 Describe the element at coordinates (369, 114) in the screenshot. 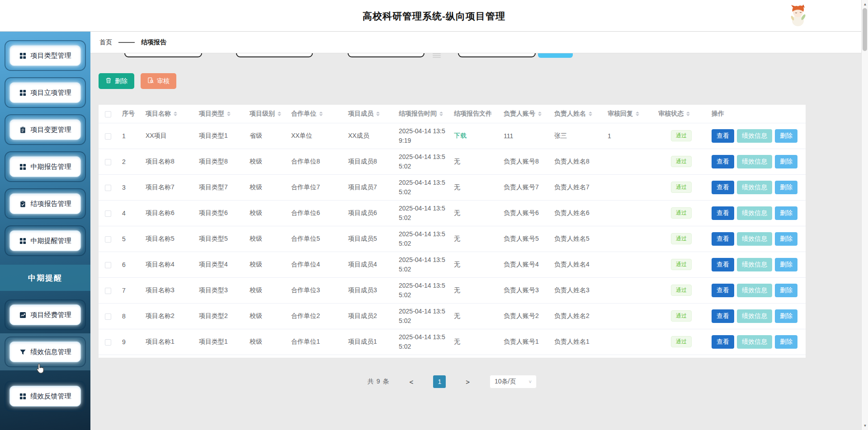

I see `column-header-项目成员: 项目成员` at that location.